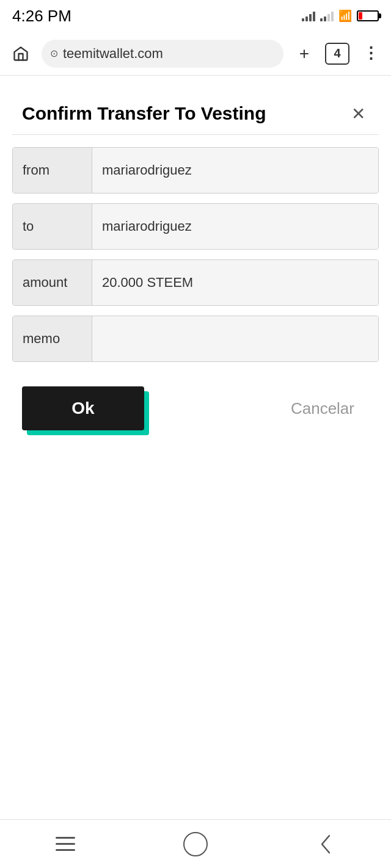  What do you see at coordinates (196, 134) in the screenshot?
I see `dialog-divider` at bounding box center [196, 134].